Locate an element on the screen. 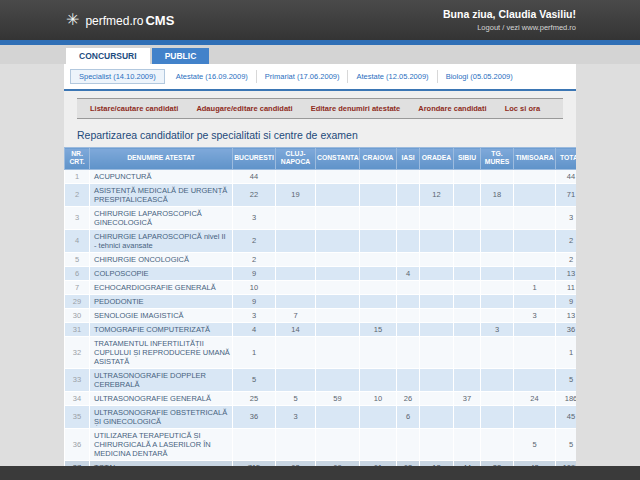 This screenshot has width=640, height=480. value-cell-timisoara: 24 is located at coordinates (535, 398).